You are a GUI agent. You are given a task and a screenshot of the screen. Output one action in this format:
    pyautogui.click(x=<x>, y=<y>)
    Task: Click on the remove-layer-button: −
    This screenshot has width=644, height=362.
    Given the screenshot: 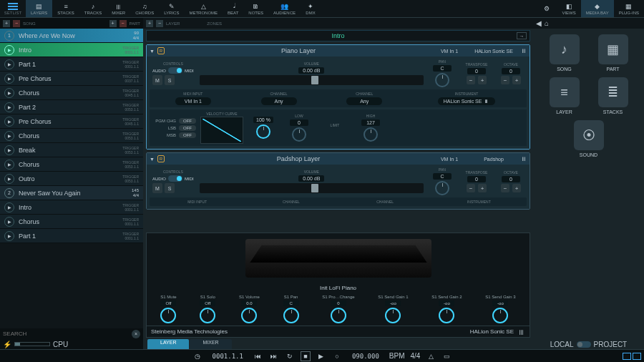 What is the action you would take?
    pyautogui.click(x=160, y=24)
    